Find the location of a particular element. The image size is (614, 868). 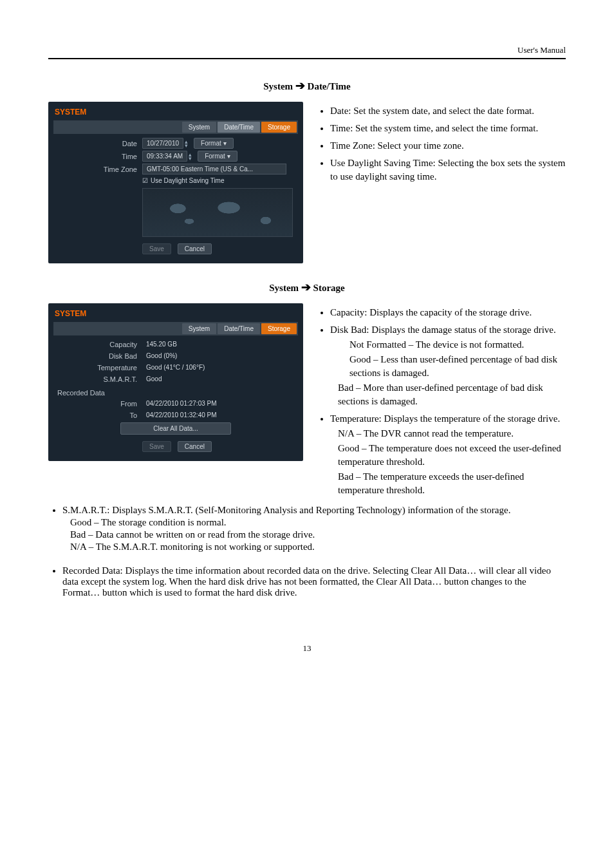

bullet-temperature: Temperature: Displays the temperature of… is located at coordinates (448, 455).